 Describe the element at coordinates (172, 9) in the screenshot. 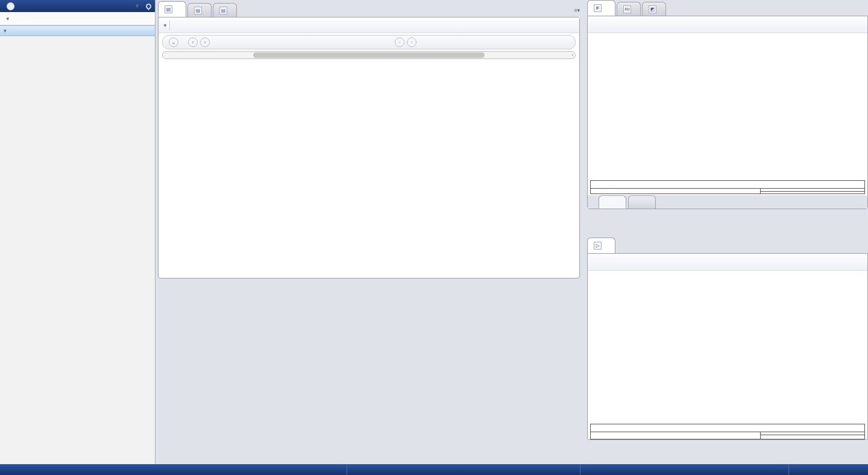

I see `tab-lens-data: ▤` at that location.